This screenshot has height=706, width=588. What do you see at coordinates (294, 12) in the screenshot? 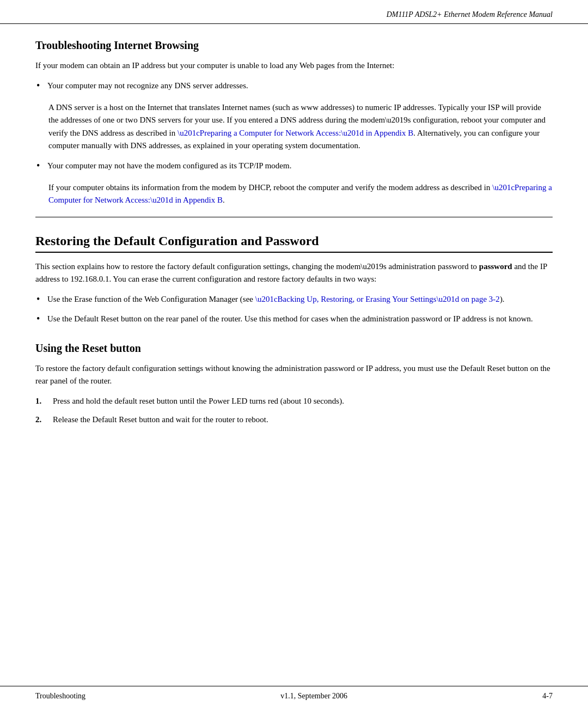
I see `page-header: DM111P ADSL2+ Ethernet Modem Reference M…` at bounding box center [294, 12].